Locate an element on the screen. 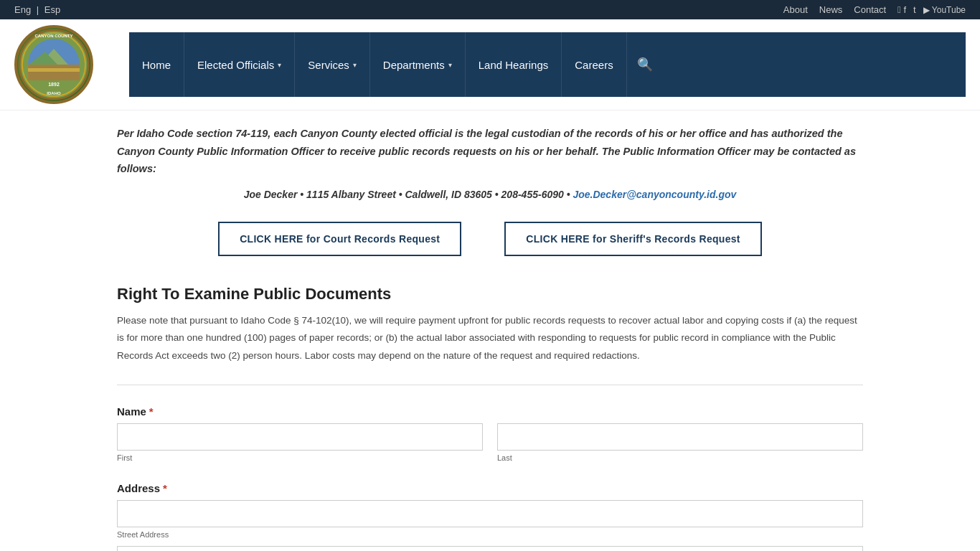 Image resolution: width=980 pixels, height=551 pixels. address-label: Address * is located at coordinates (490, 488).